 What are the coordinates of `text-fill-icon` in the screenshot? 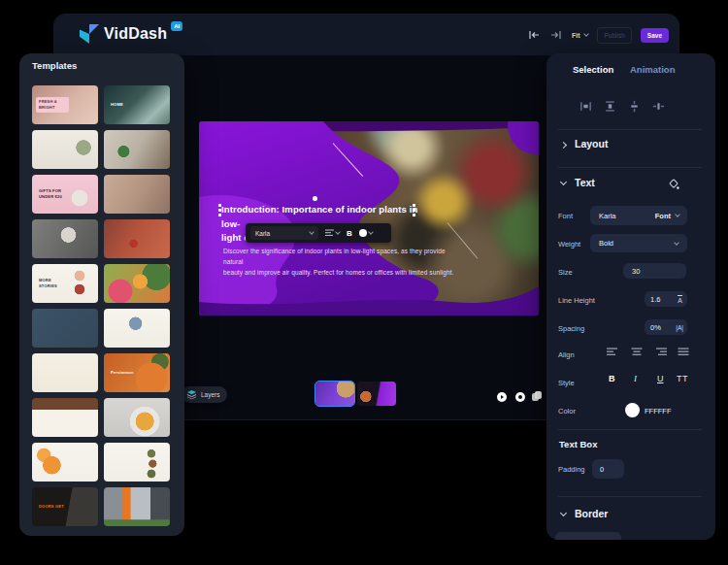 It's located at (674, 184).